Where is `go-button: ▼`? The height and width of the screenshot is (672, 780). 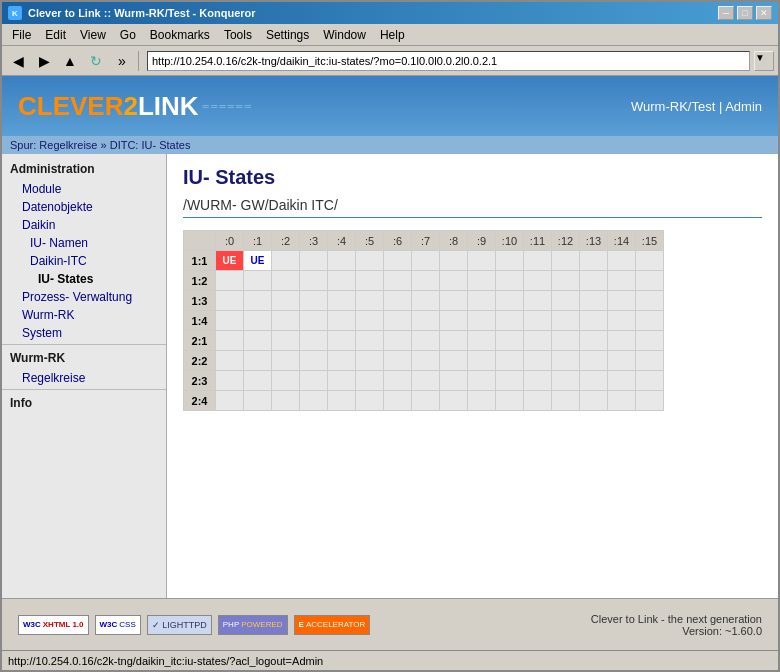 go-button: ▼ is located at coordinates (764, 61).